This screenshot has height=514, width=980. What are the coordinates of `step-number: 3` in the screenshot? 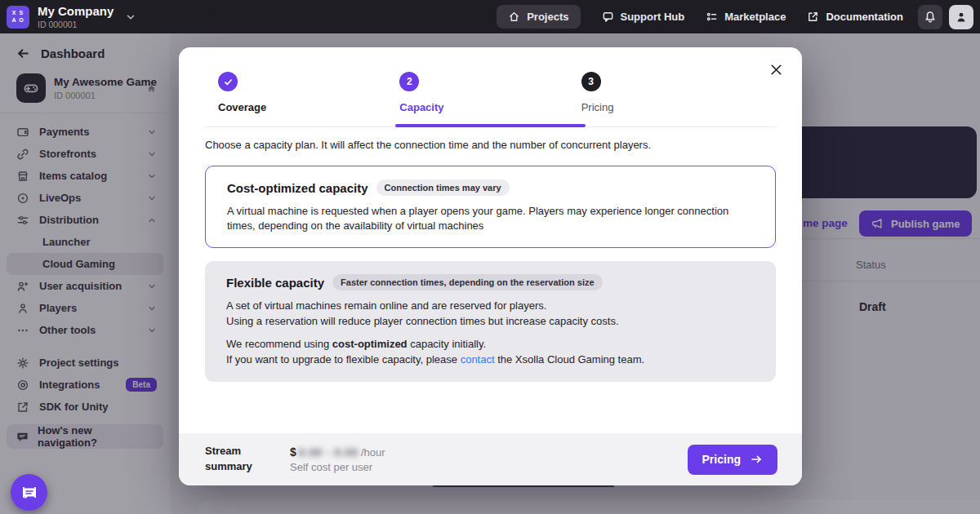 It's located at (591, 82).